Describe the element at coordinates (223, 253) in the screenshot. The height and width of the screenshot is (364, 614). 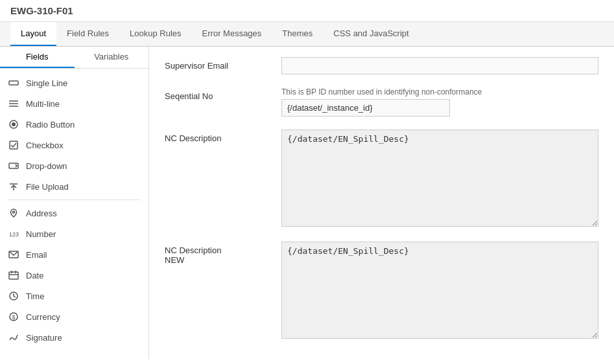
I see `field-label-nc-description-new: NC DescriptionNEW` at that location.